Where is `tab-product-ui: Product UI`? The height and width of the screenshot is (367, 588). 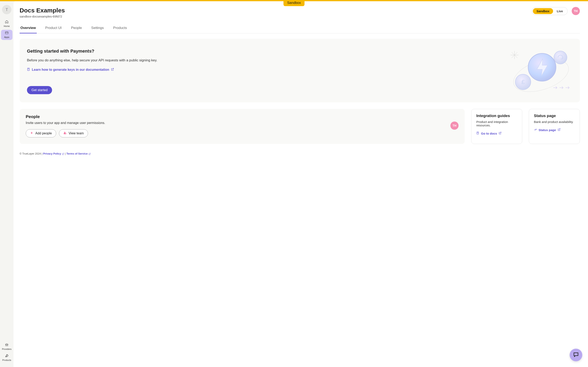 tab-product-ui: Product UI is located at coordinates (53, 29).